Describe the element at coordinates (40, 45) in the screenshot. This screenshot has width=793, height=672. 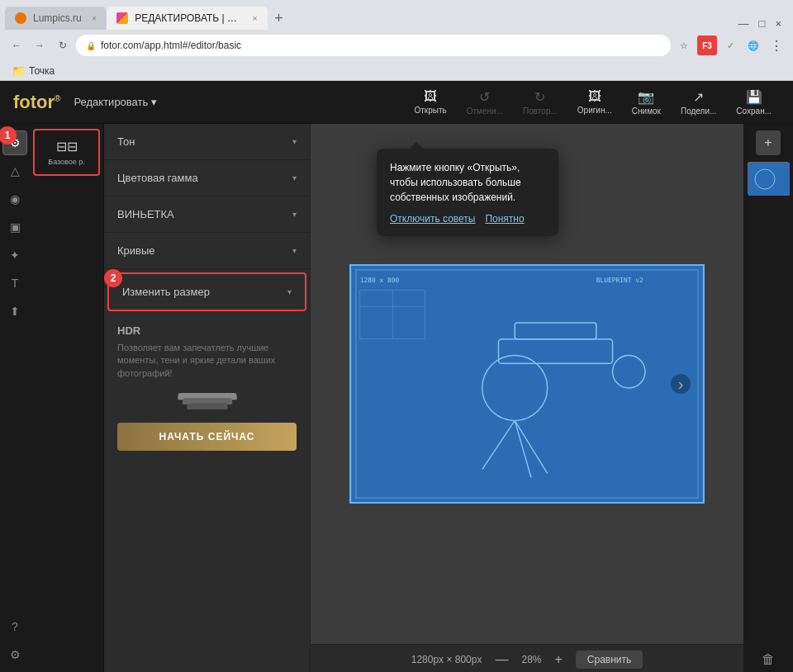
I see `nav-forward: →` at that location.